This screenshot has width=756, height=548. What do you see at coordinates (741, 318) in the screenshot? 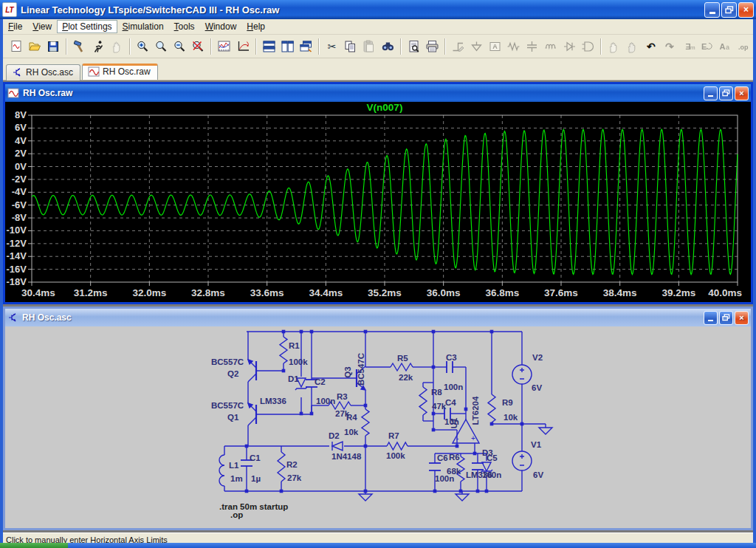
I see `schematic-close-button: ×` at bounding box center [741, 318].